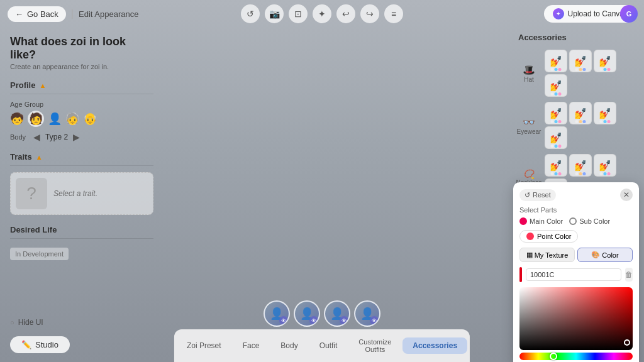  What do you see at coordinates (556, 85) in the screenshot?
I see `hat-item-4: 💅` at bounding box center [556, 85].